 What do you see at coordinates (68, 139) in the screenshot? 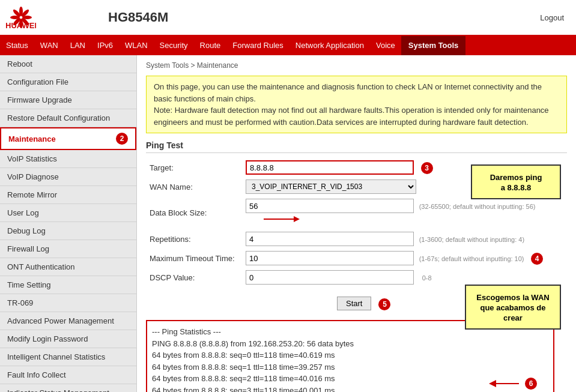
I see `sidebar-item-maintenance: Maintenance 2` at bounding box center [68, 139].